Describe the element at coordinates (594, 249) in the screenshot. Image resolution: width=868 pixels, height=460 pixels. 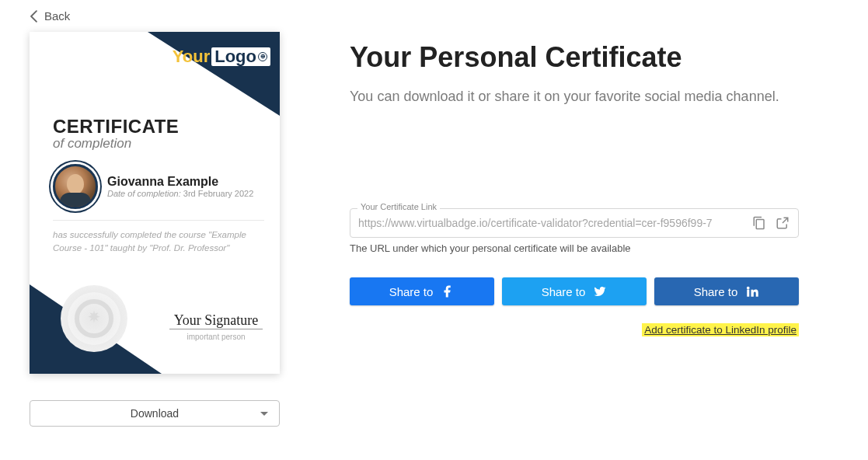
I see `link-help-text: The URL under which your personal certif…` at that location.